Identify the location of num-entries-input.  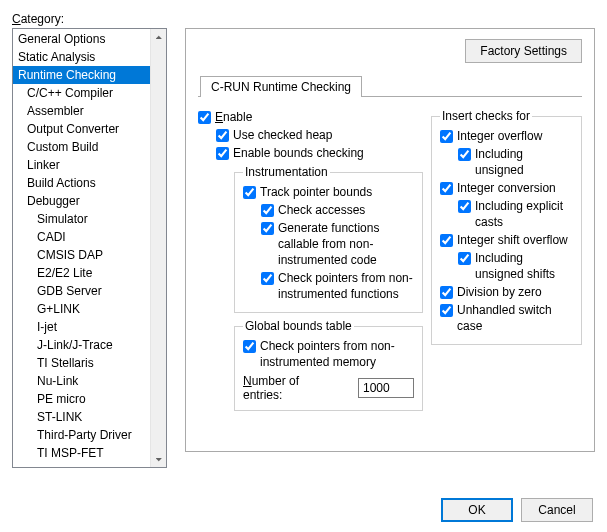
(386, 388).